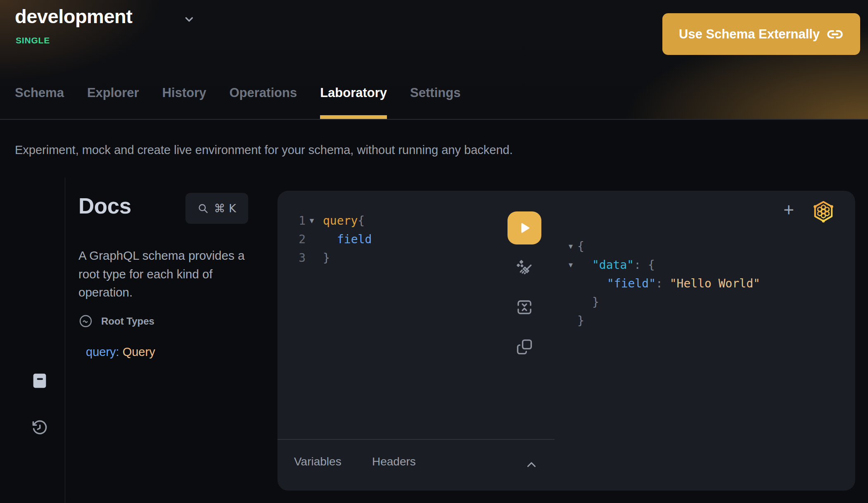 The image size is (868, 503). What do you see at coordinates (524, 228) in the screenshot?
I see `play-icon` at bounding box center [524, 228].